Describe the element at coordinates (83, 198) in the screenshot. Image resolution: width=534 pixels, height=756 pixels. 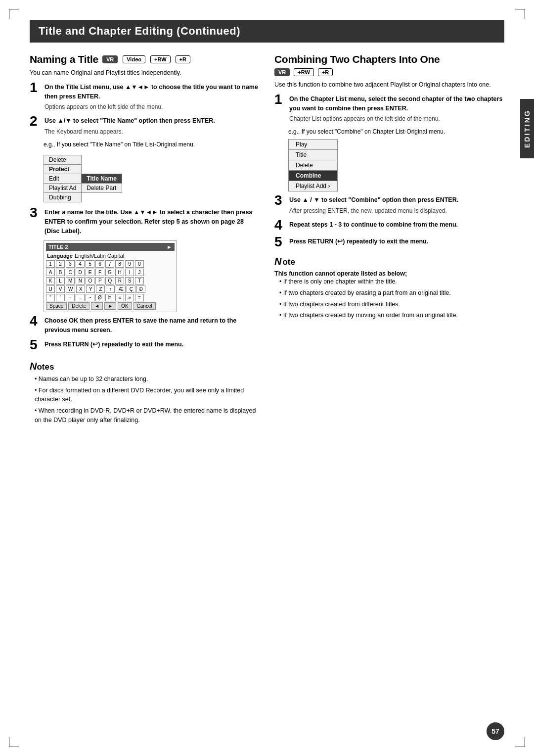
I see `menu-row-dubbing: Dubbing` at that location.